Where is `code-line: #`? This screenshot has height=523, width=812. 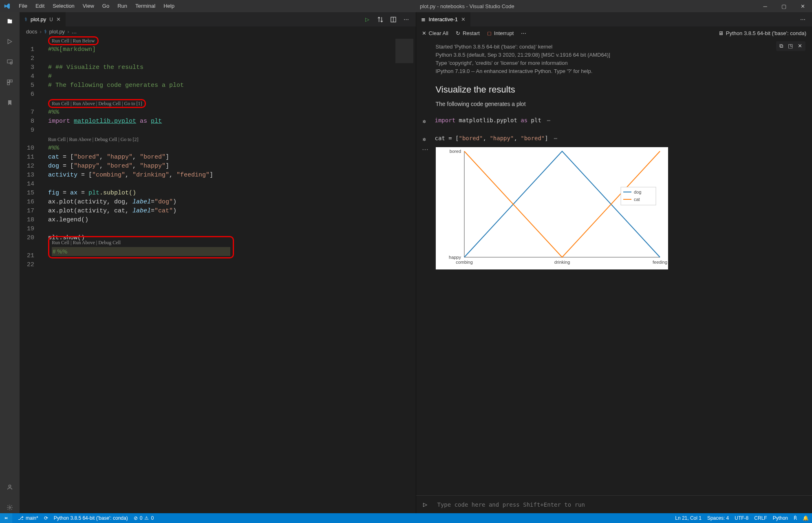
code-line: # is located at coordinates (50, 77).